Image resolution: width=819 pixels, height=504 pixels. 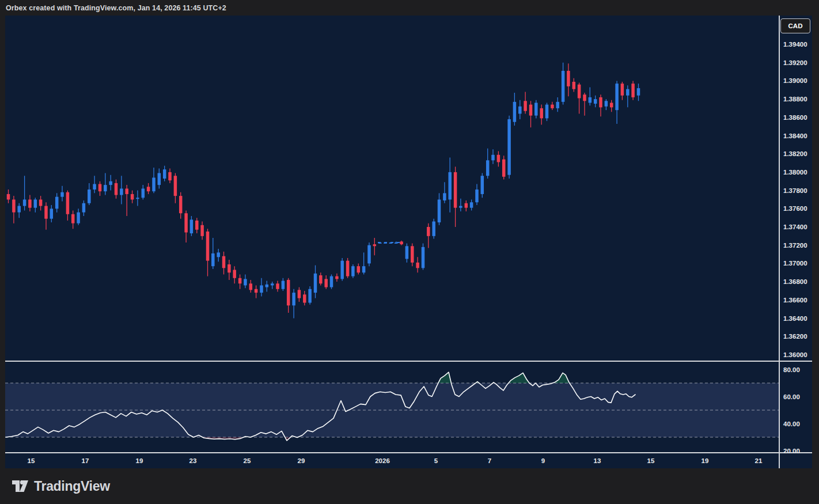 I want to click on rsi-axis-label: 60.00, so click(x=791, y=397).